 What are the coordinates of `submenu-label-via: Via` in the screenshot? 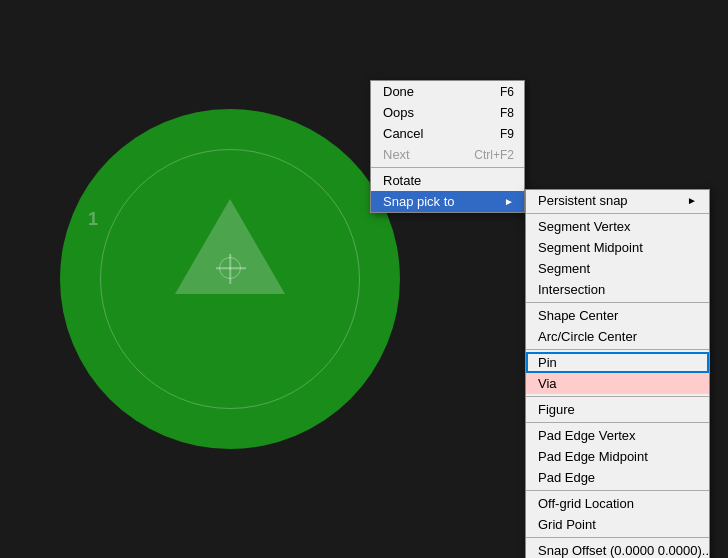 It's located at (548, 384).